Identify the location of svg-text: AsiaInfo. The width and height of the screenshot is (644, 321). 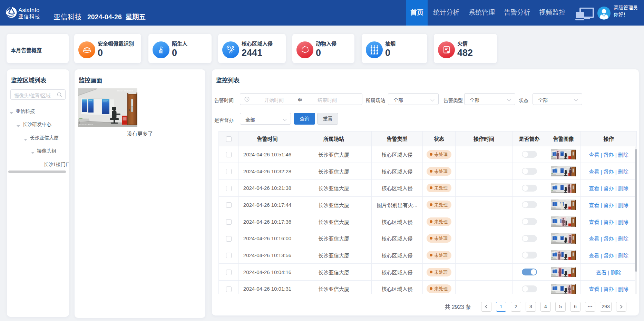
(29, 10).